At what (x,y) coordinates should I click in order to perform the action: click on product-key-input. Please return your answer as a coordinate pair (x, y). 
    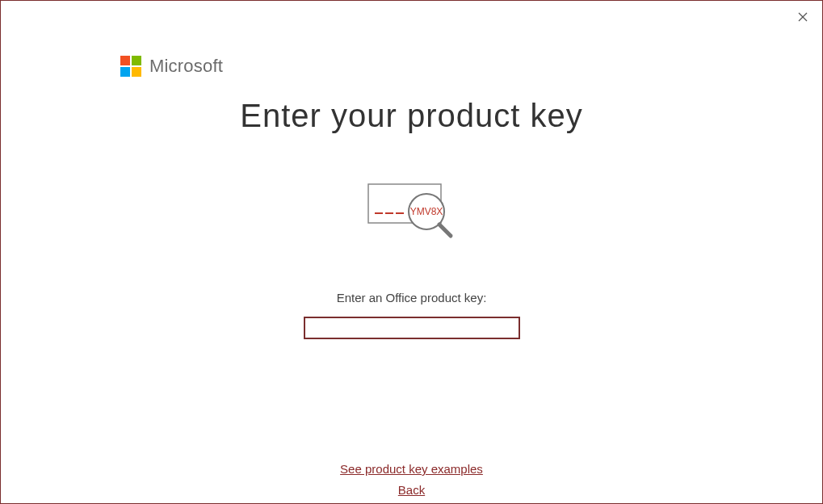
    Looking at the image, I should click on (412, 328).